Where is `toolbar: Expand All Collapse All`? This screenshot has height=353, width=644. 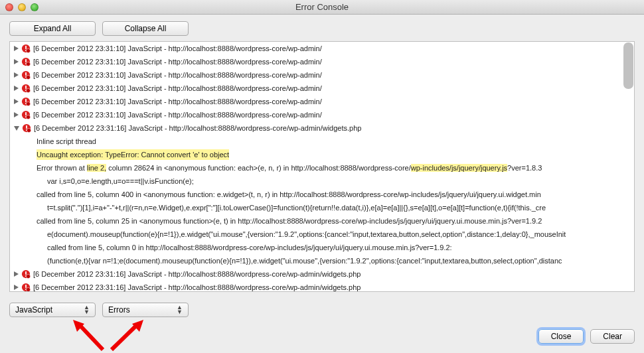
toolbar: Expand All Collapse All is located at coordinates (322, 28).